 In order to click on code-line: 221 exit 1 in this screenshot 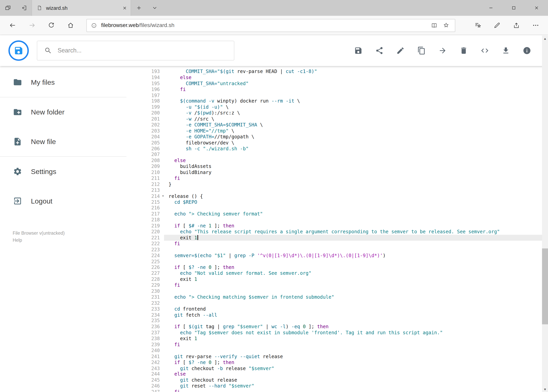, I will do `click(345, 238)`.